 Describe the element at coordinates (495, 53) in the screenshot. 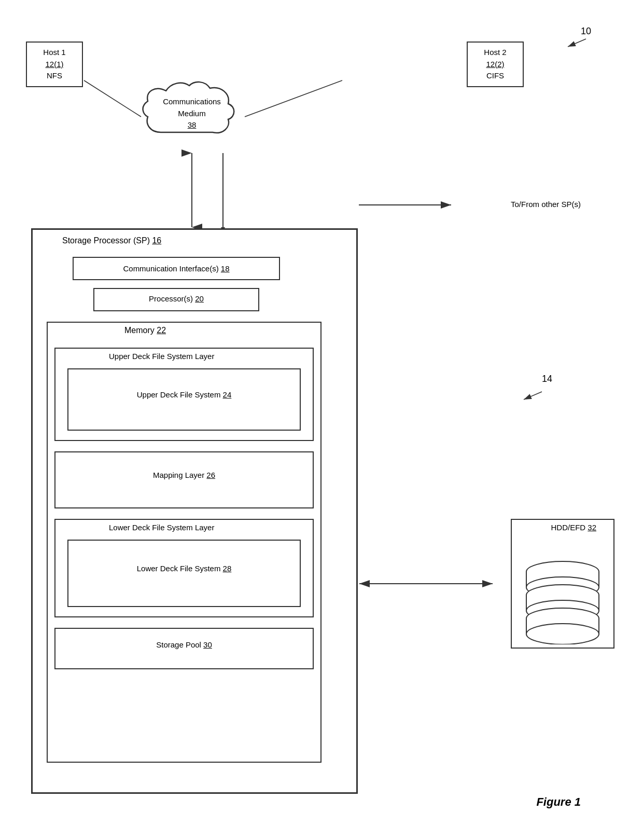

I see `host2-title: Host 2` at that location.